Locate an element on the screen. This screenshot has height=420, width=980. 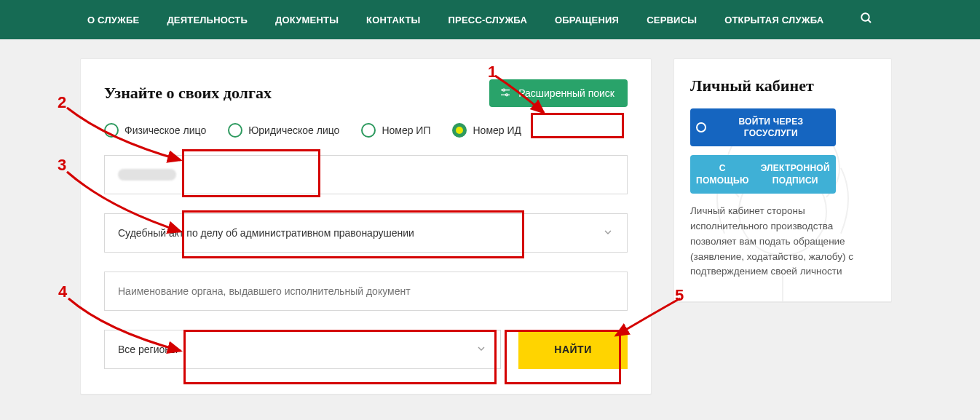
search-type-radios: Физическое лицо Юридическое лицо Номер И… is located at coordinates (365, 130).